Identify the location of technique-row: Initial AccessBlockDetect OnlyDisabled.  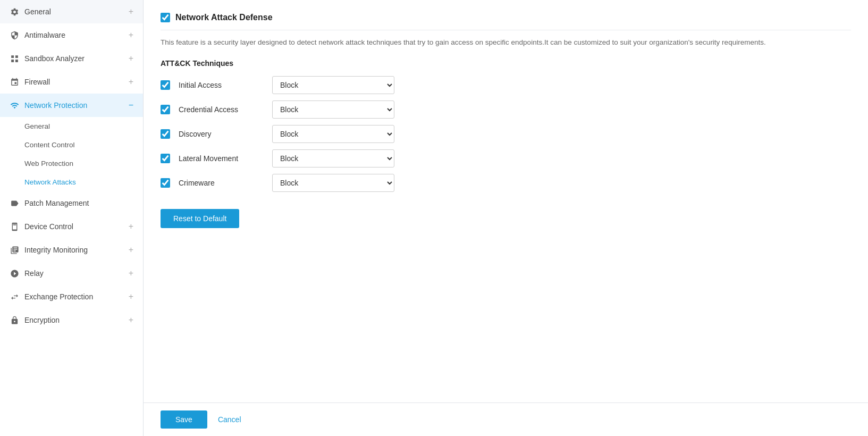
(506, 85).